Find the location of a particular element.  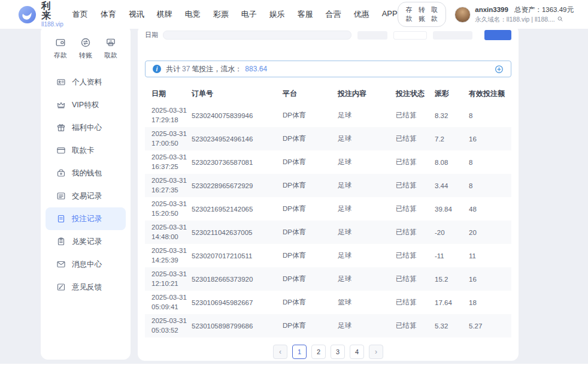

logo-domain: ll188.vip is located at coordinates (53, 25).